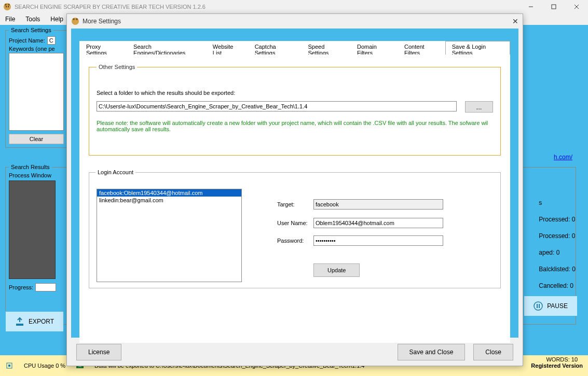 The height and width of the screenshot is (376, 588). I want to click on stat-blacklisted: Balcklisted: 0, so click(557, 269).